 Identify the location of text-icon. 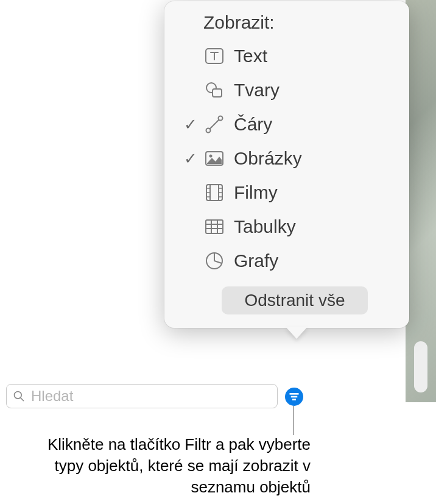
(219, 56).